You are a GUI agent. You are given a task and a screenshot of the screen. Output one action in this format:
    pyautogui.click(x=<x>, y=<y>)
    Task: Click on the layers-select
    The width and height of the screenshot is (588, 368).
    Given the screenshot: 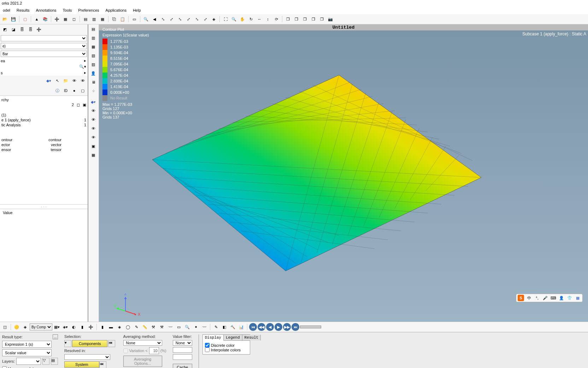 What is the action you would take?
    pyautogui.click(x=29, y=361)
    